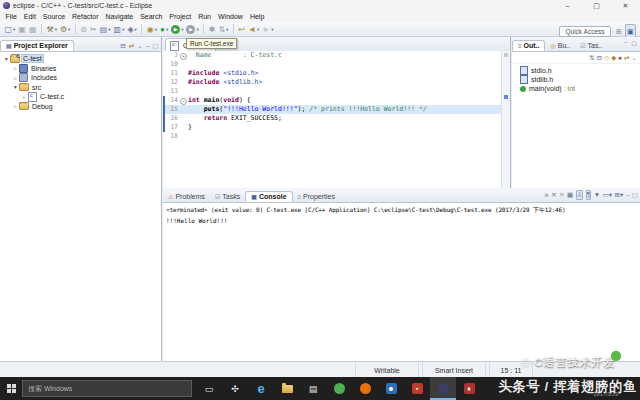 The width and height of the screenshot is (640, 400). What do you see at coordinates (184, 102) in the screenshot?
I see `fold-collapse-icon: −` at bounding box center [184, 102].